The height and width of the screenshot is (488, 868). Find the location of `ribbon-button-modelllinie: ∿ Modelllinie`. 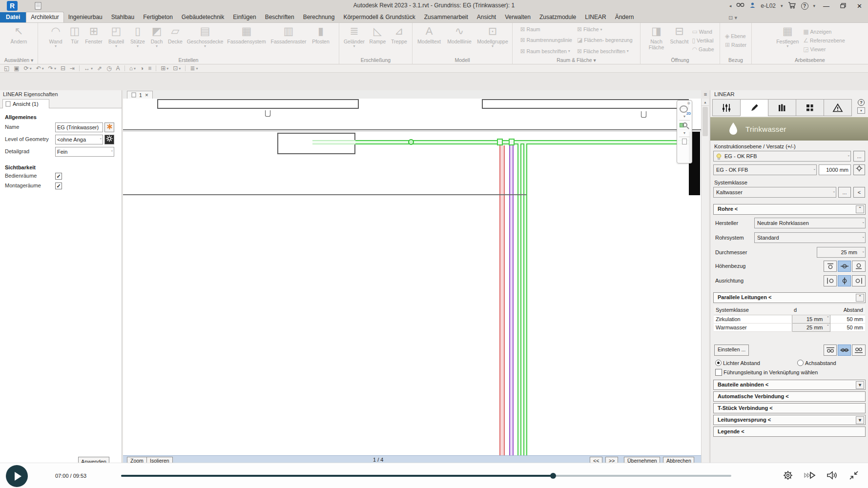

ribbon-button-modelllinie: ∿ Modelllinie is located at coordinates (459, 40).